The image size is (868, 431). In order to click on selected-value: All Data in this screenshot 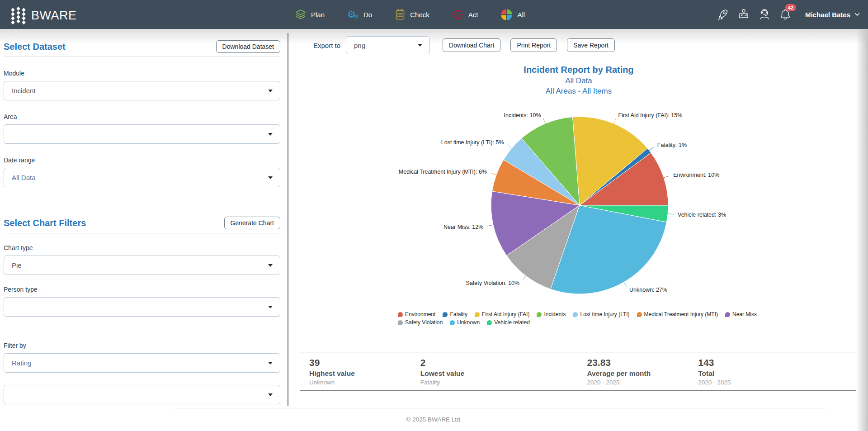, I will do `click(24, 177)`.